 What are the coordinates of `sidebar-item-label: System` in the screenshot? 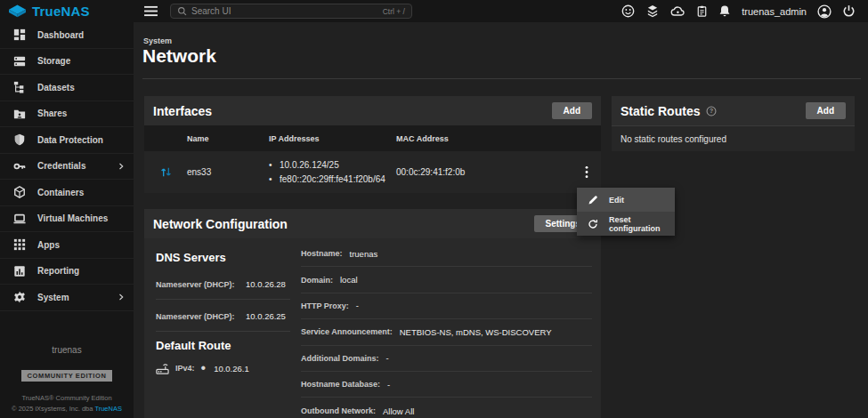 It's located at (53, 297).